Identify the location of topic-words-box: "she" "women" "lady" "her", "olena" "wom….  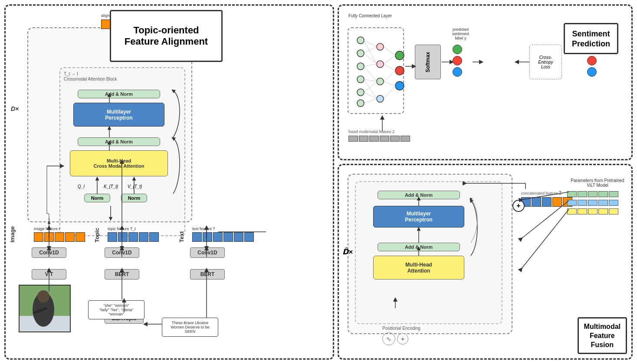
(116, 310).